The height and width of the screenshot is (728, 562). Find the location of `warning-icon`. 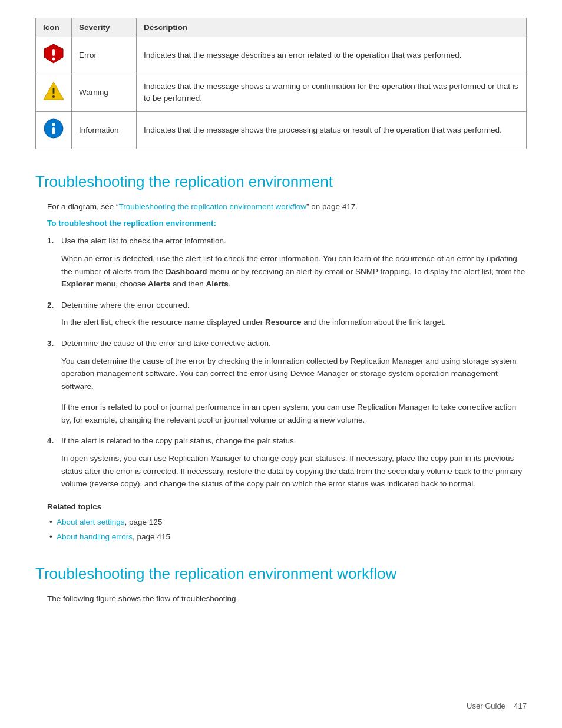

warning-icon is located at coordinates (54, 91).